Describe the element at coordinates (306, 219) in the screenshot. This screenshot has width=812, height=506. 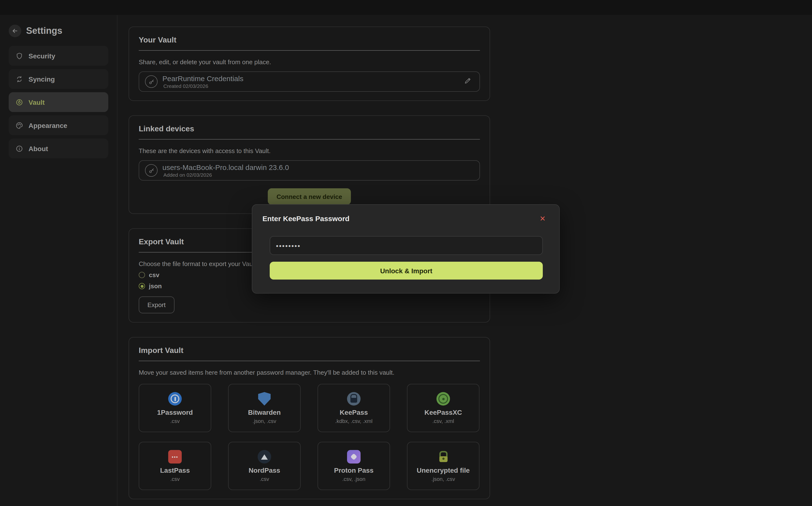
I see `dialog-title: Enter KeePass Password` at that location.